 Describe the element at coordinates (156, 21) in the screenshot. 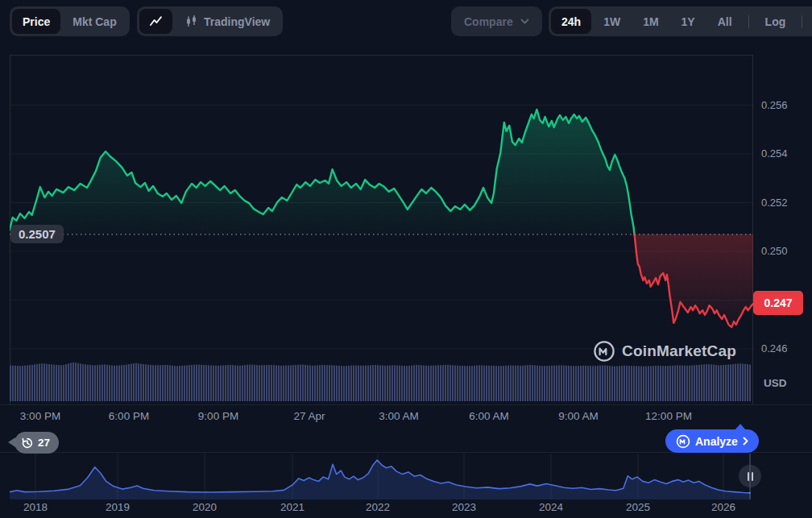

I see `line-chart-icon` at that location.